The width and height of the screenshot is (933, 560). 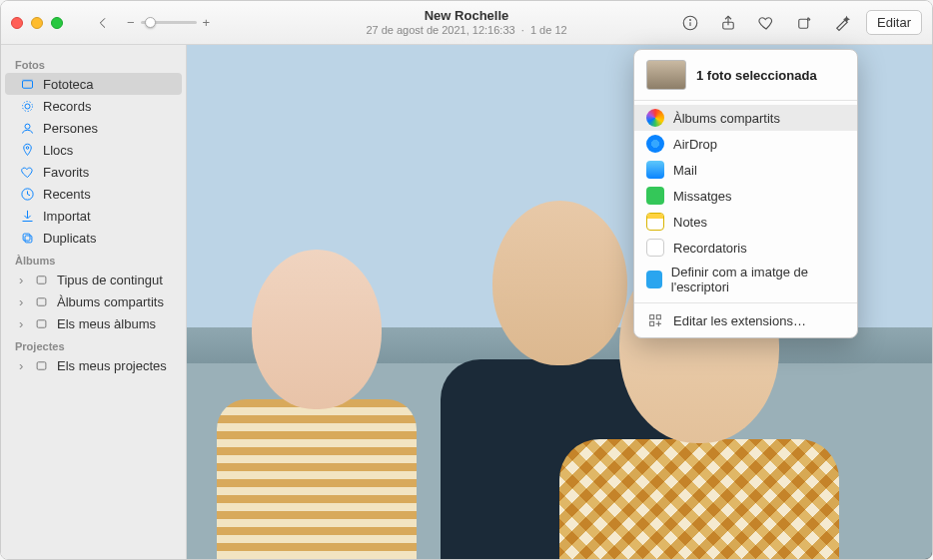 What do you see at coordinates (94, 194) in the screenshot?
I see `sidebar-item-recents: Recents` at bounding box center [94, 194].